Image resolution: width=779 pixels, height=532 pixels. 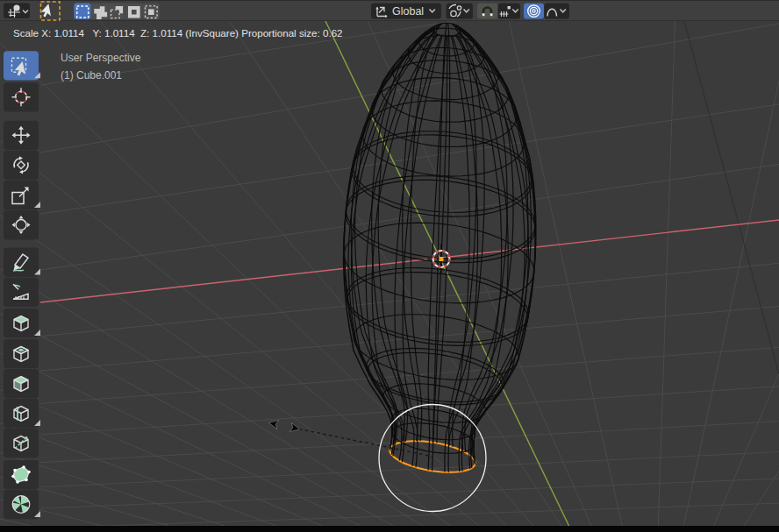 What do you see at coordinates (408, 11) in the screenshot?
I see `svg-text: Global` at bounding box center [408, 11].